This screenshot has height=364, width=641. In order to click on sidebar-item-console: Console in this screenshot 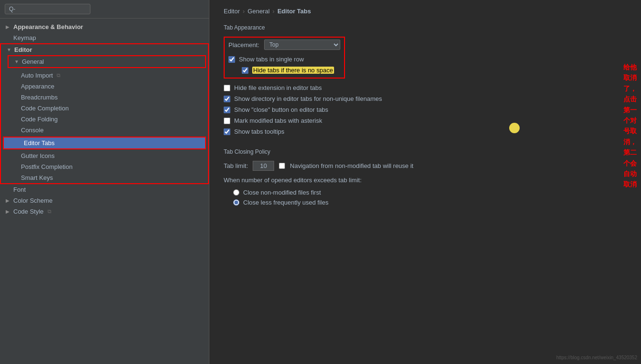, I will do `click(105, 130)`.